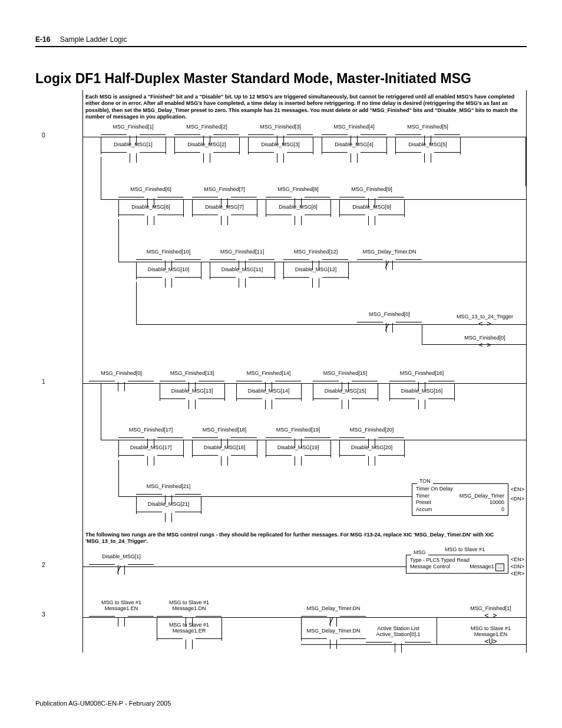  Describe the element at coordinates (281, 41) in the screenshot. I see `page-header: E-16 Sample Ladder Logic` at that location.